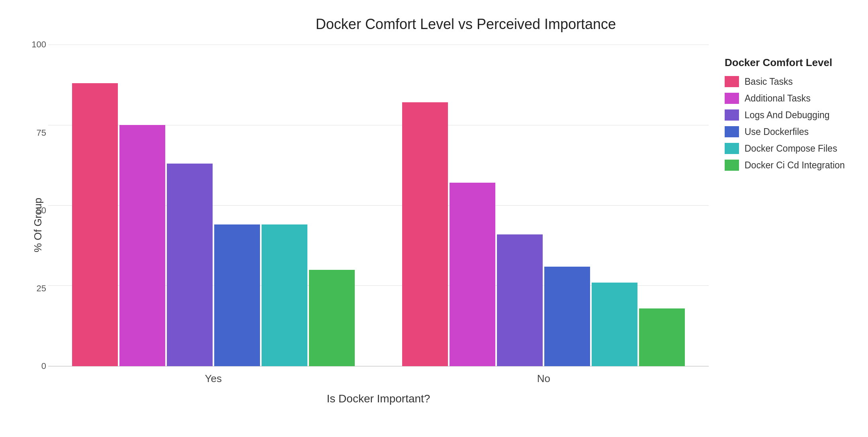  What do you see at coordinates (787, 115) in the screenshot?
I see `legend-label: Logs And Debugging` at bounding box center [787, 115].